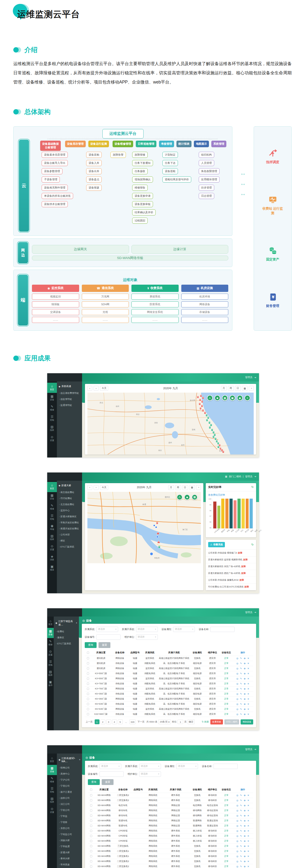 The height and width of the screenshot is (868, 305). Describe the element at coordinates (66, 644) in the screenshot. I see `nav-item: ETC门架系统` at that location.